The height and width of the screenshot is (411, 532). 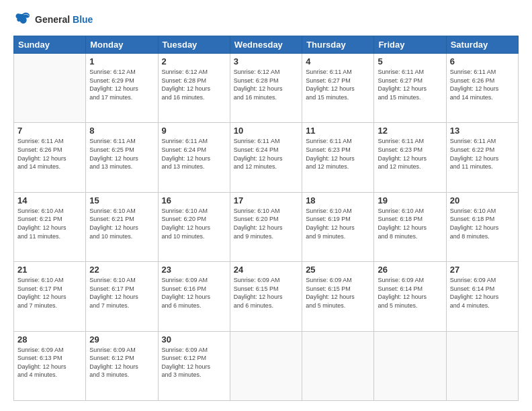 What do you see at coordinates (23, 19) in the screenshot?
I see `logo-icon` at bounding box center [23, 19].